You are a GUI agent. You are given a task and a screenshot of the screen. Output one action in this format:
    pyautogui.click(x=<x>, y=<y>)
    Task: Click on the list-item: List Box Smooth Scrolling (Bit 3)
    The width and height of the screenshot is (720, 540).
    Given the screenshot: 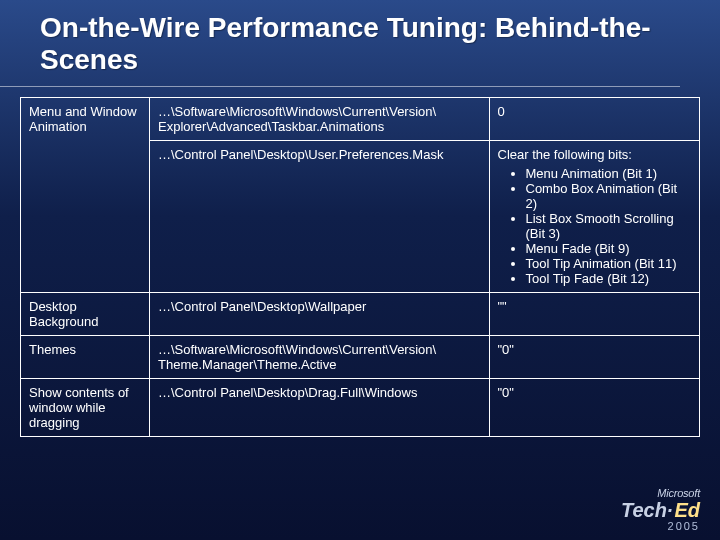 What is the action you would take?
    pyautogui.click(x=609, y=226)
    